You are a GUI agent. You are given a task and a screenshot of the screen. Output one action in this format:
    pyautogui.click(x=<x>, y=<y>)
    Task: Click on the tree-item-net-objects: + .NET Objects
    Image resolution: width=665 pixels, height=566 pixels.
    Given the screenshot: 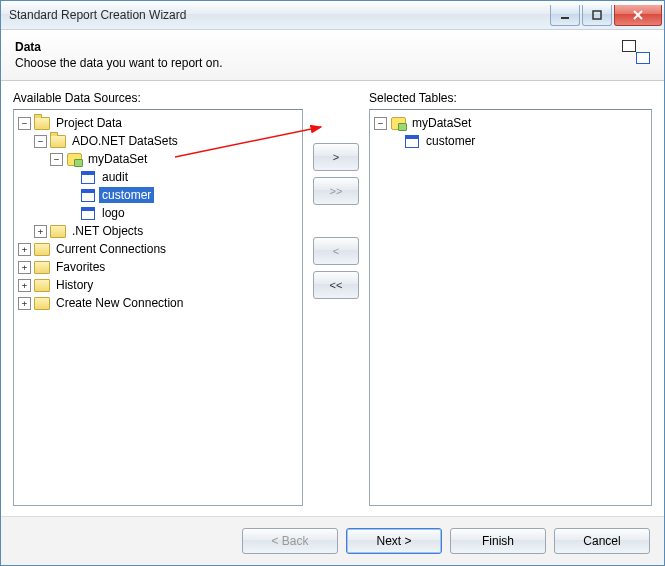 What is the action you would take?
    pyautogui.click(x=167, y=231)
    